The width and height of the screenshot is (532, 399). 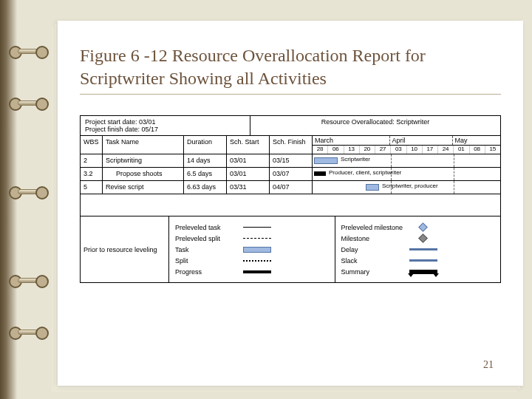 I want to click on day-col: 10, so click(x=415, y=149).